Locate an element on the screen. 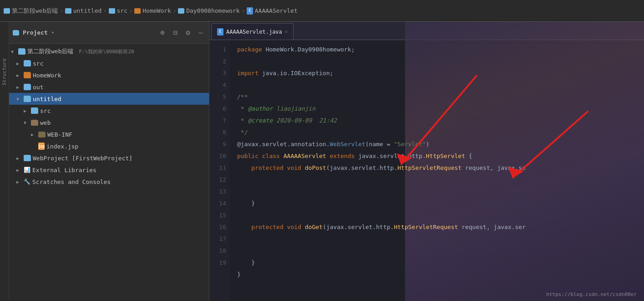  folder-icon-untitled is located at coordinates (27, 99).